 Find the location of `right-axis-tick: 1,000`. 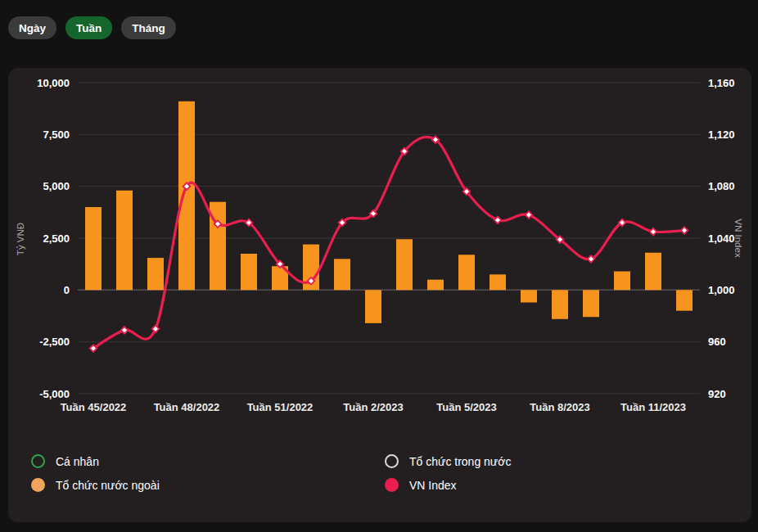

right-axis-tick: 1,000 is located at coordinates (722, 290).